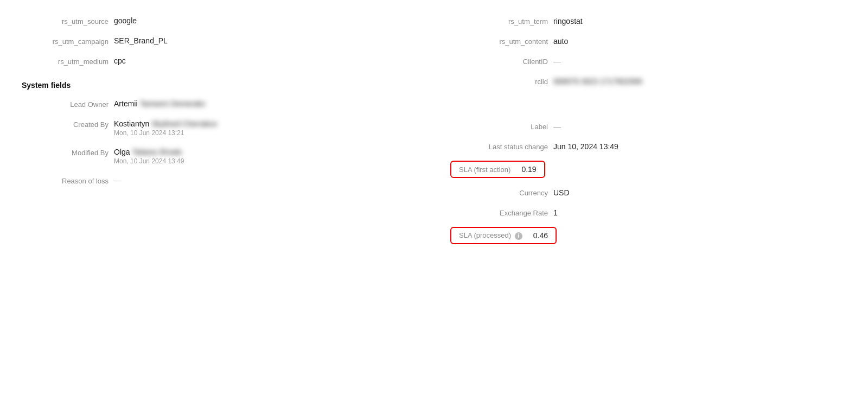 The height and width of the screenshot is (394, 868). What do you see at coordinates (499, 81) in the screenshot?
I see `rclid-label: rclid` at bounding box center [499, 81].